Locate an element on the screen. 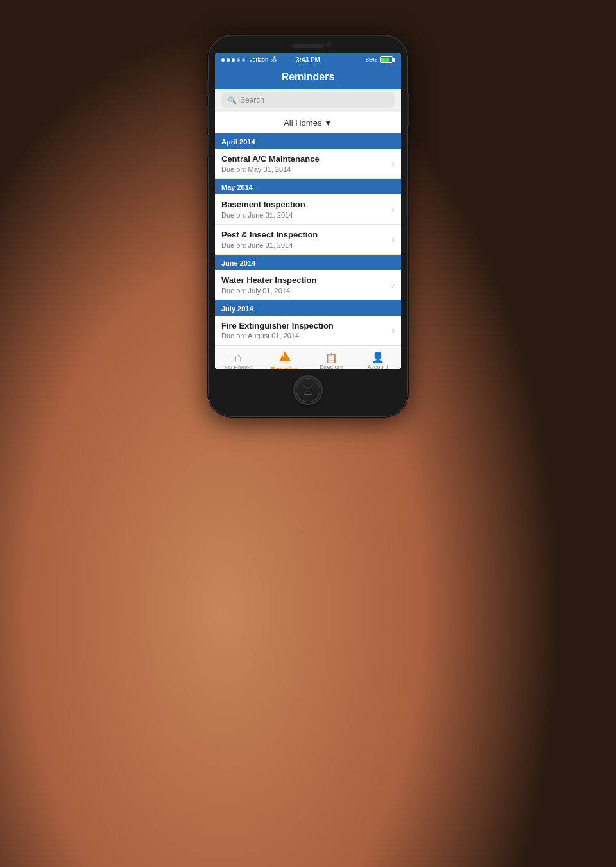 The width and height of the screenshot is (616, 867). tab-account-label: Account is located at coordinates (377, 366).